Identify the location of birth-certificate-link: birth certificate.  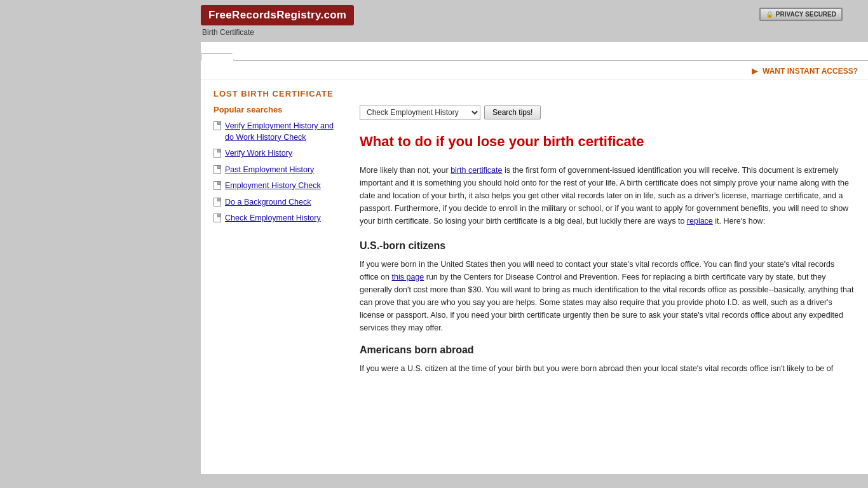
(477, 170).